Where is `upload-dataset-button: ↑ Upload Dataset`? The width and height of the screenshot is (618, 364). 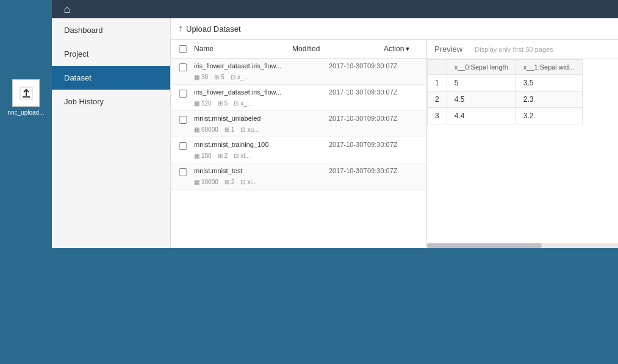 upload-dataset-button: ↑ Upload Dataset is located at coordinates (210, 29).